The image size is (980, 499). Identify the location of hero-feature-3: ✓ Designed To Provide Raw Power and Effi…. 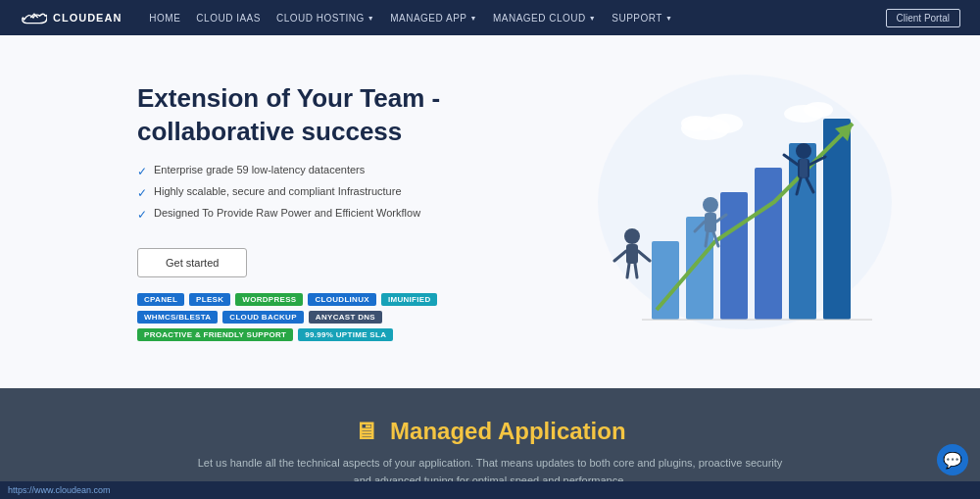
(318, 214).